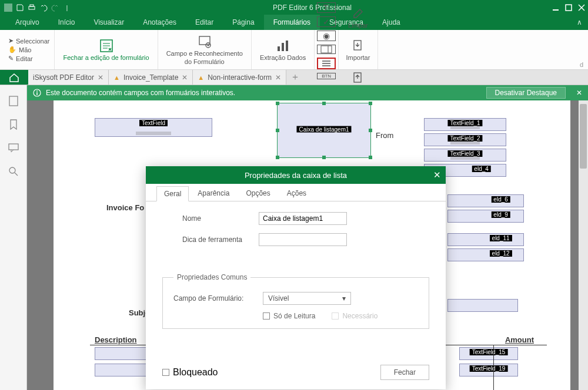  Describe the element at coordinates (109, 22) in the screenshot. I see `menu-visualizar: Visualizar` at that location.